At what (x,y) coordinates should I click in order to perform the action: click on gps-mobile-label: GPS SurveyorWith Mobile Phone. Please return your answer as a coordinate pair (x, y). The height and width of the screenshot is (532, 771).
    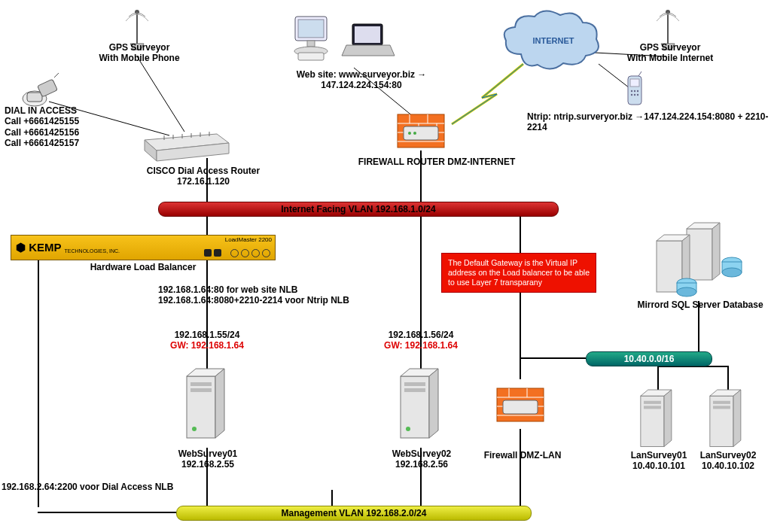
    Looking at the image, I should click on (139, 53).